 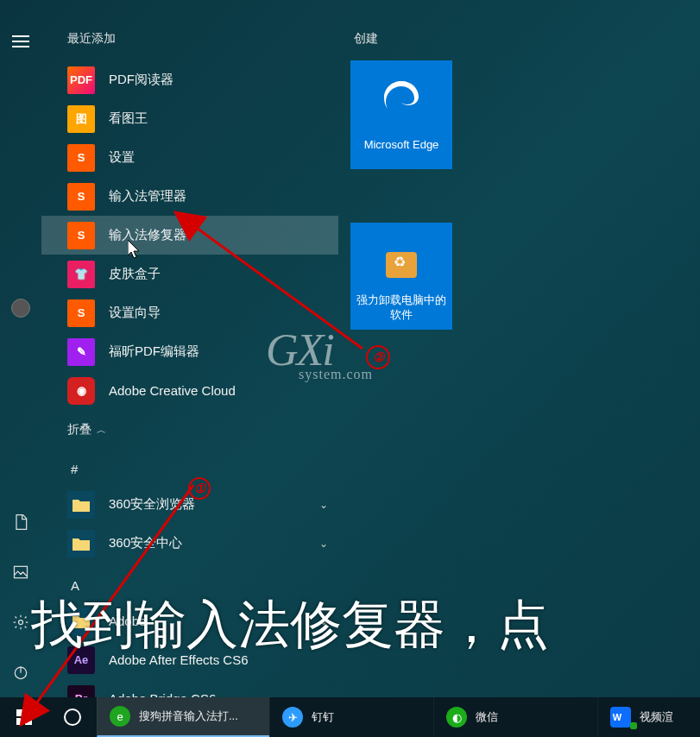 What do you see at coordinates (21, 308) in the screenshot?
I see `user-account-button` at bounding box center [21, 308].